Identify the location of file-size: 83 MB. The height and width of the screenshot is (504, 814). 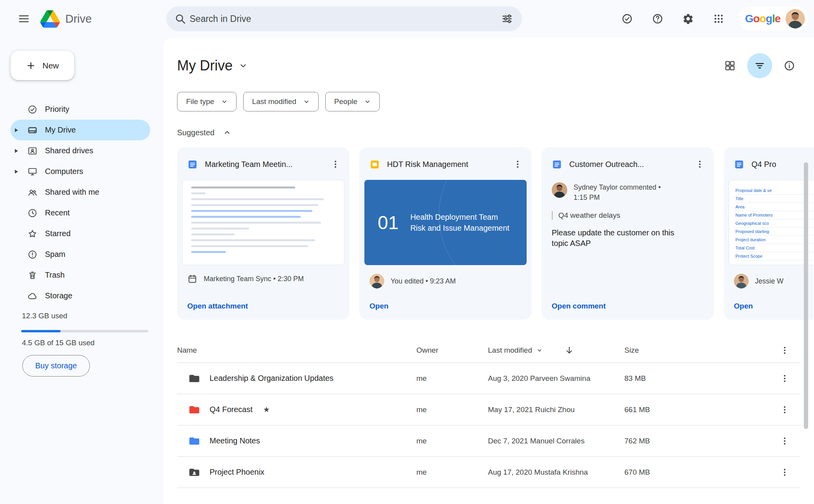
(697, 378).